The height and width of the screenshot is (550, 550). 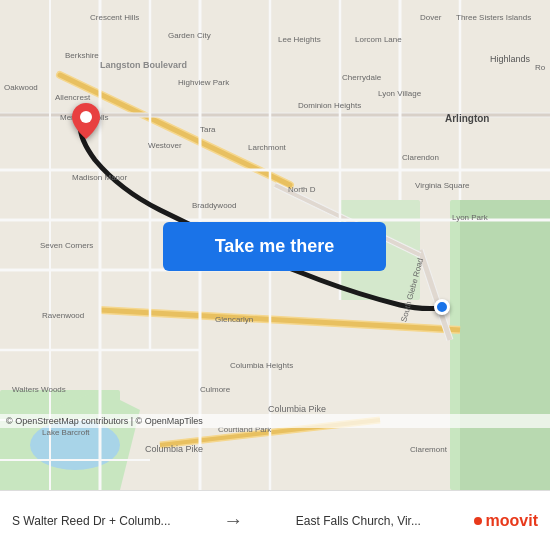 I want to click on svg-text: Lorcom Lane, so click(x=378, y=40).